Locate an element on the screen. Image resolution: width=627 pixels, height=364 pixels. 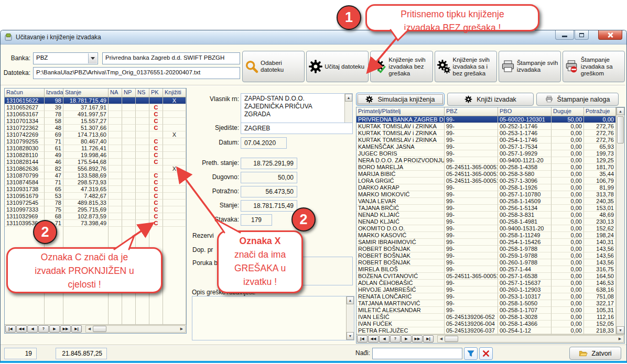
datoteka-field: P:\BankaUlaz\PBZ\Arhiva\Tmp_Orig_0137655… is located at coordinates (136, 73).